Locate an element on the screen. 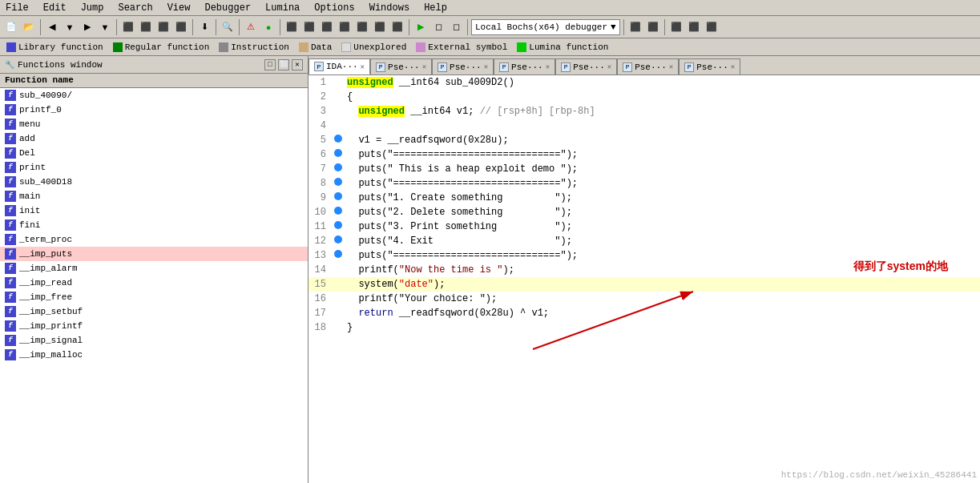  toolbar-debug3: ⬛ is located at coordinates (327, 27).